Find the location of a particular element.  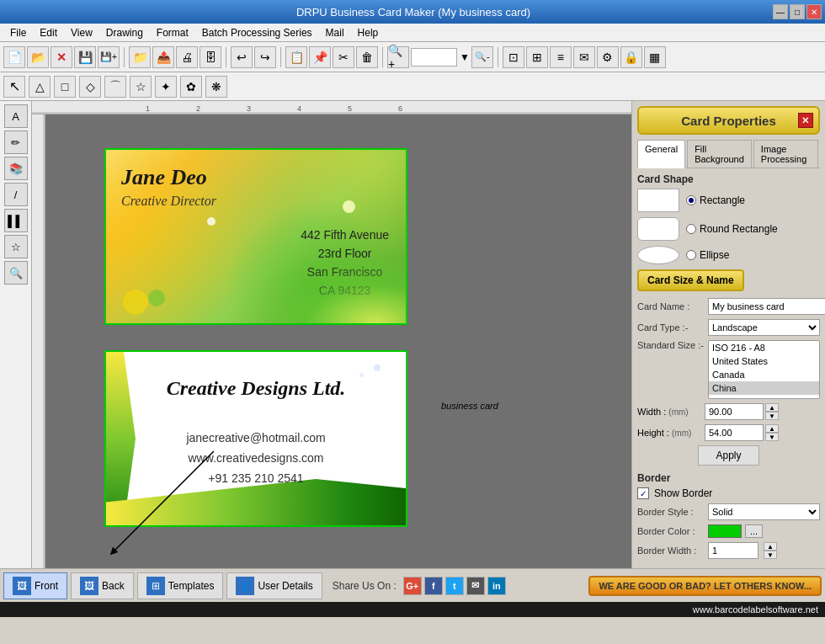

width-decrement: ▼ is located at coordinates (772, 416).